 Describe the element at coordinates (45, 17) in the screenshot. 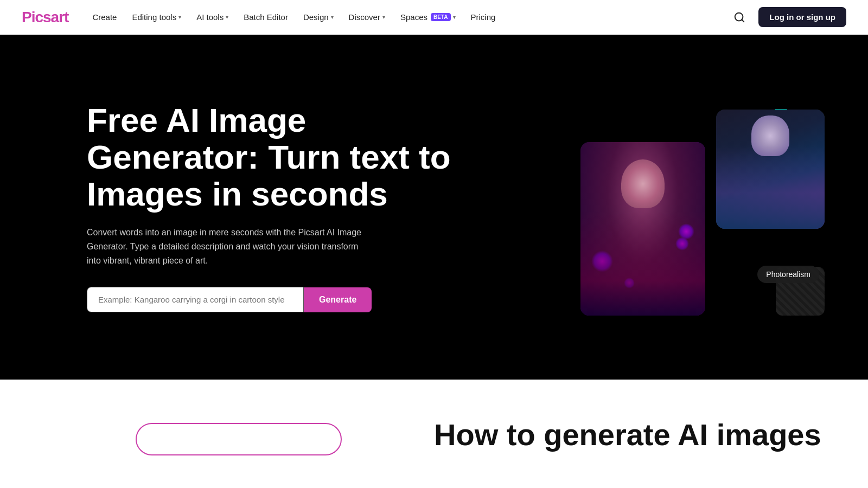

I see `logo: Picsart` at that location.